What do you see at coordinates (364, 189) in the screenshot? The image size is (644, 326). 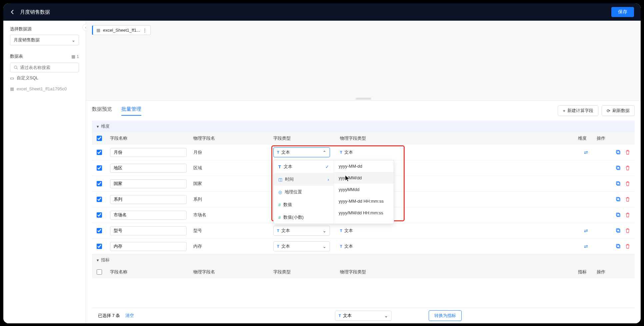 I see `date-format-option: yyyyMMdd` at bounding box center [364, 189].